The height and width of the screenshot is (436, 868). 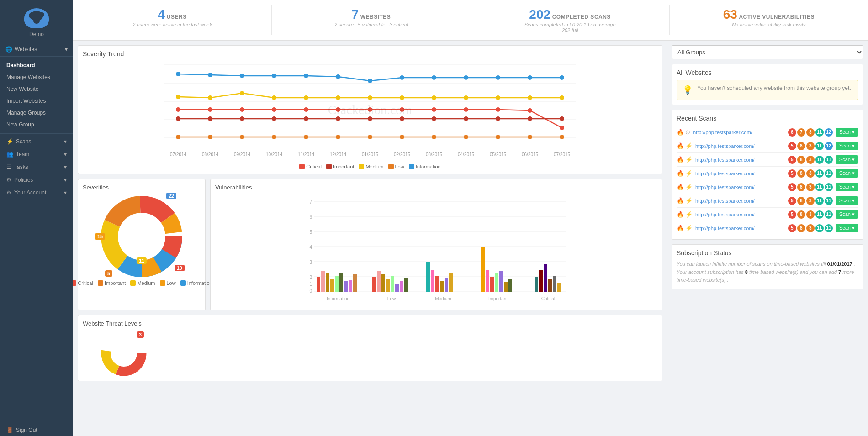 What do you see at coordinates (471, 20) in the screenshot?
I see `stats-bar: 4 USERS 2 users were active in the last …` at bounding box center [471, 20].